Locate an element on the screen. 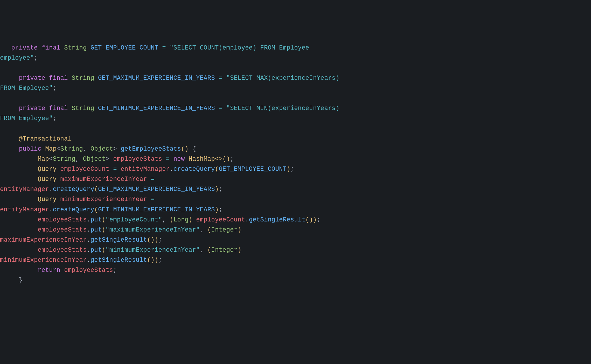 The image size is (591, 364). code-line: private final String GET_EMPLOYEE_COUNT … is located at coordinates (157, 48).